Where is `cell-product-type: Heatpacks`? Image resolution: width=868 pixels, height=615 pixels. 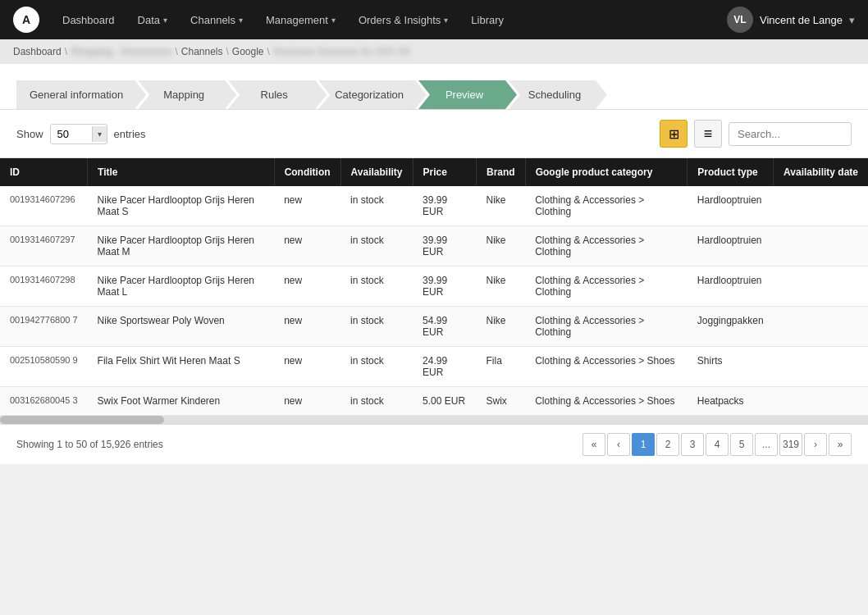
cell-product-type: Heatpacks is located at coordinates (730, 402).